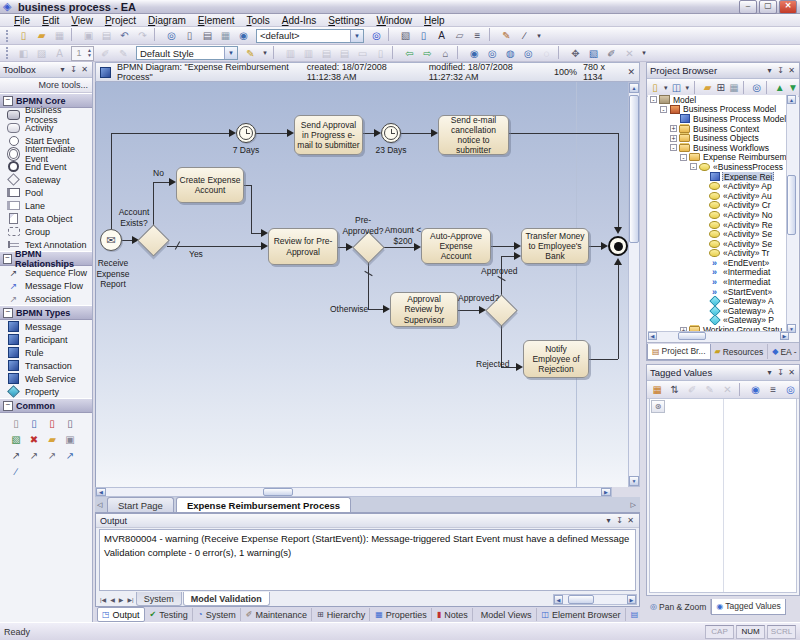 This screenshot has height=640, width=800. I want to click on menu-tools: Tools, so click(258, 20).